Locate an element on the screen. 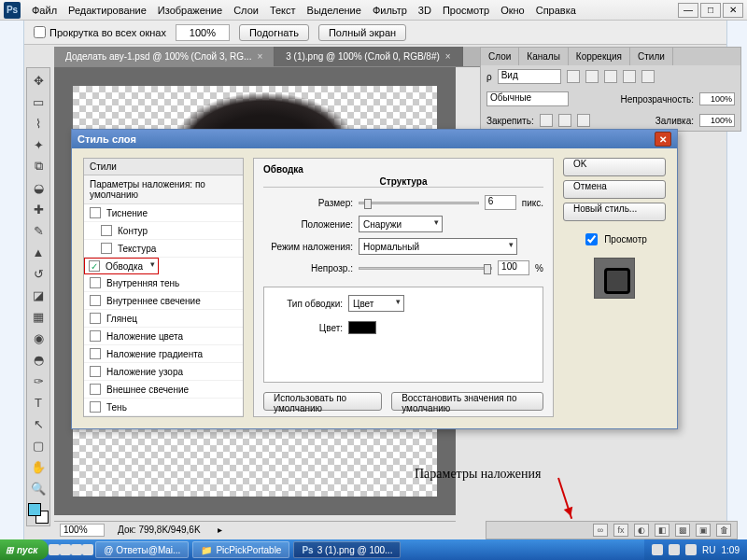 The height and width of the screenshot is (560, 747). size-input: 6 is located at coordinates (500, 203).